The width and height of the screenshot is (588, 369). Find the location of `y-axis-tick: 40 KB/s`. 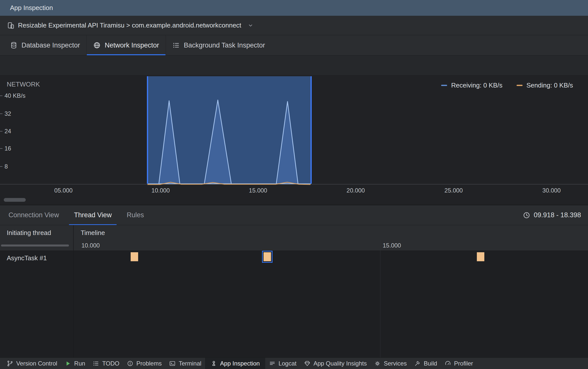

y-axis-tick: 40 KB/s is located at coordinates (13, 96).